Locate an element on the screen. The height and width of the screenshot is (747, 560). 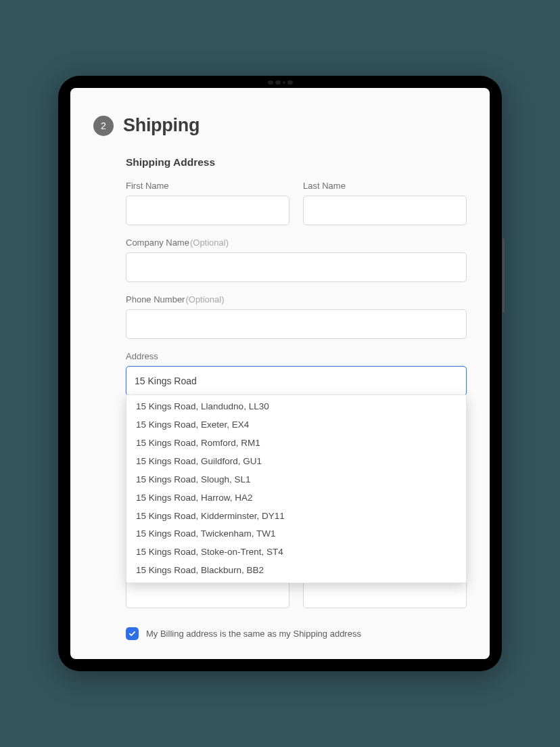
autocomplete-option: 15 Kings Road, Stoke-on-Trent, ST4 is located at coordinates (296, 552).